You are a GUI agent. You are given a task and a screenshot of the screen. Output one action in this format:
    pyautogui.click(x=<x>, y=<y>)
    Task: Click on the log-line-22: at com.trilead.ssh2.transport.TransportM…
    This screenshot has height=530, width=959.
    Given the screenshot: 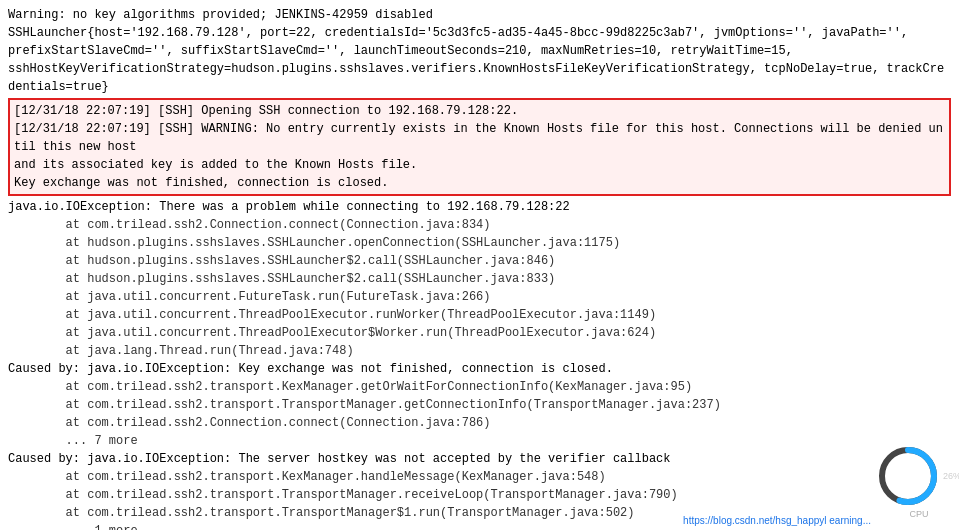 What is the action you would take?
    pyautogui.click(x=480, y=495)
    